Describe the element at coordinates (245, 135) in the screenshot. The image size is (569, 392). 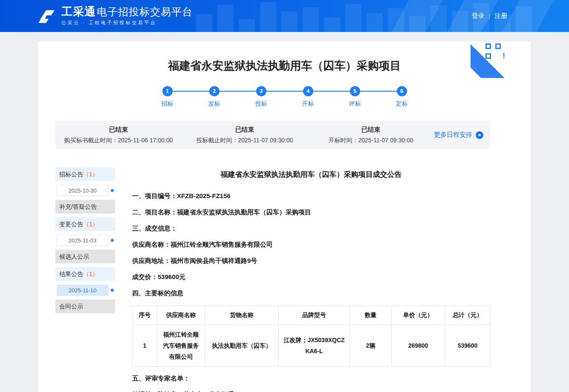
I see `schedule-item: 已结束 投标截止时间：2025-11-07 09:30:00` at that location.